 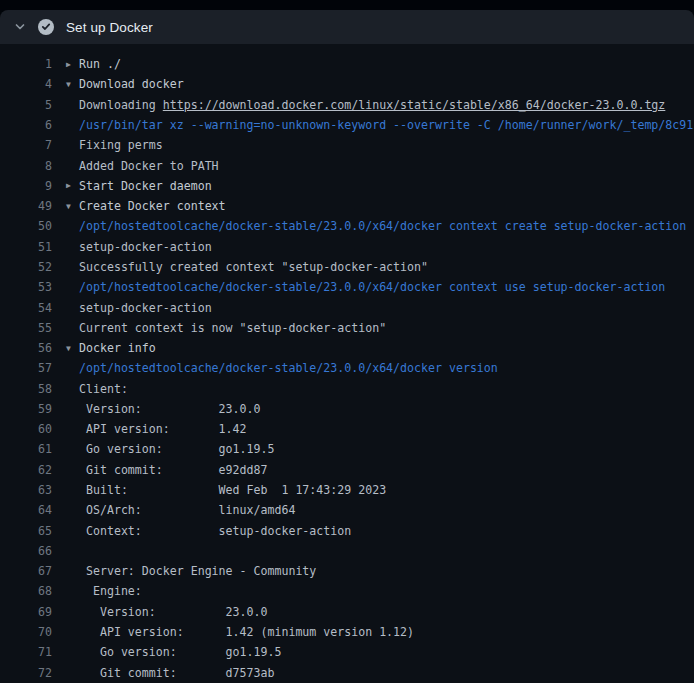 What do you see at coordinates (347, 348) in the screenshot?
I see `log-group-header: 56 ▼ Docker info` at bounding box center [347, 348].